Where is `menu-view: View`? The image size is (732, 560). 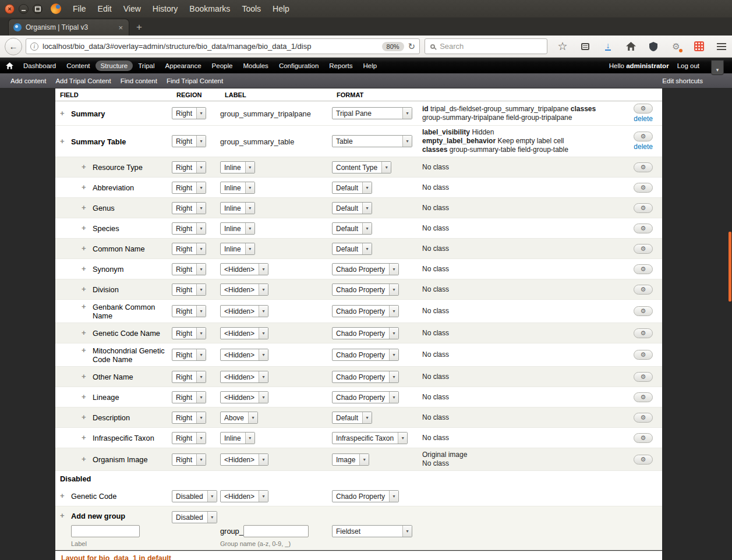 menu-view: View is located at coordinates (132, 9).